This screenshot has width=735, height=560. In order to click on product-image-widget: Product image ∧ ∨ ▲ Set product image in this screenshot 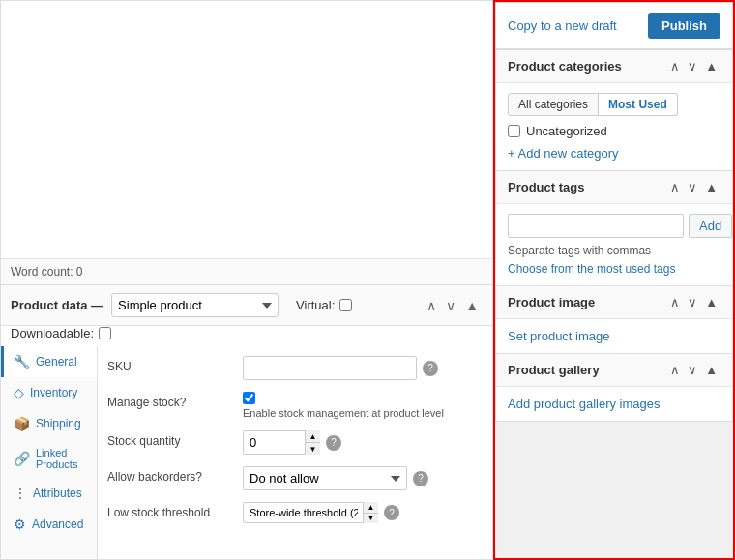, I will do `click(614, 320)`.